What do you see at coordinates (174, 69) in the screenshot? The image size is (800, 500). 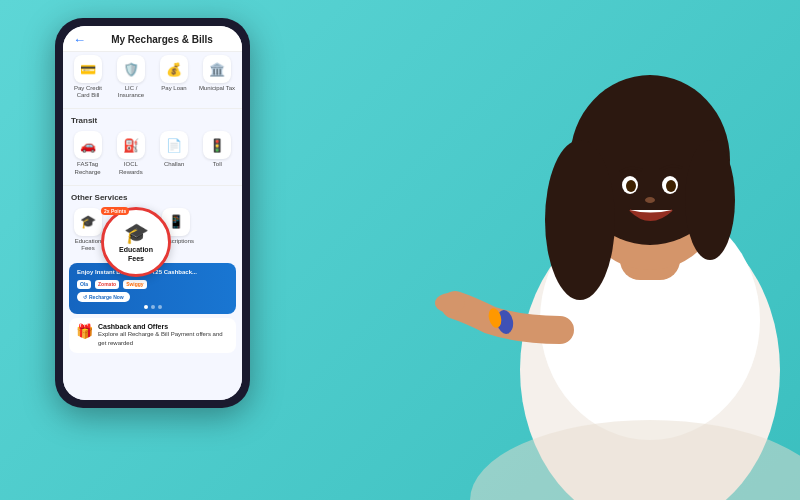 I see `pay-loan-icon: 💰` at bounding box center [174, 69].